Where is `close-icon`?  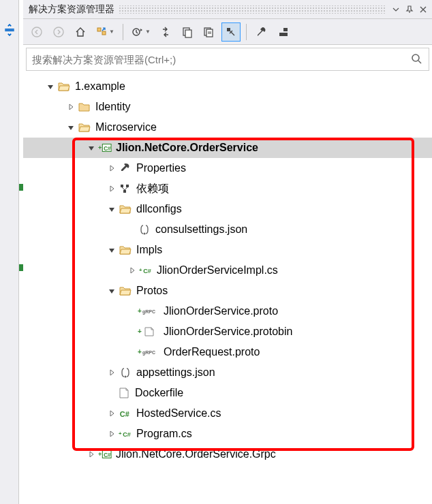 close-icon is located at coordinates (423, 10).